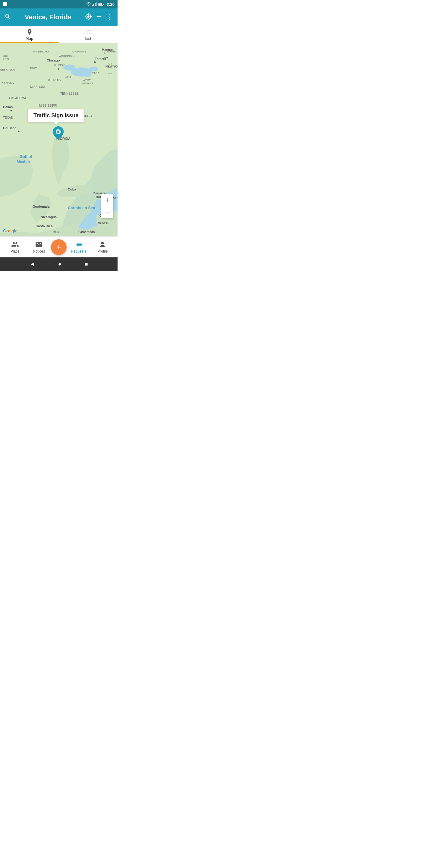 The height and width of the screenshot is (868, 434). What do you see at coordinates (104, 223) in the screenshot?
I see `svg-text: Venezu` at bounding box center [104, 223].